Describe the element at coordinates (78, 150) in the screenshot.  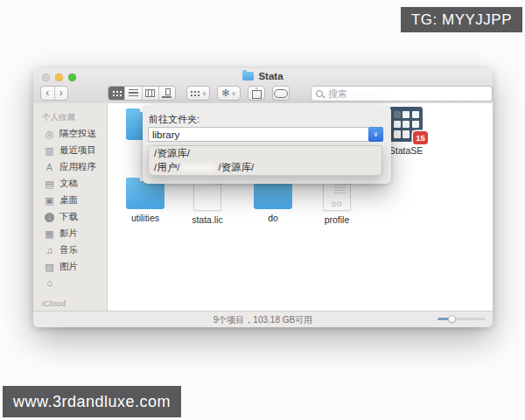
I see `sidebar-item-label: 最近项目` at that location.